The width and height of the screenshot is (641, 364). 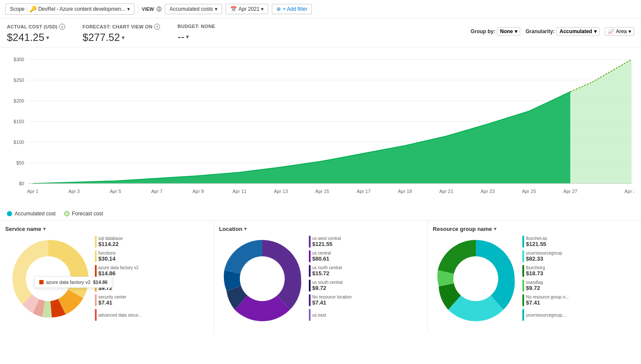 I want to click on chart-controls: Group by: None ▾ Granularity: Accumulate…, so click(x=552, y=30).